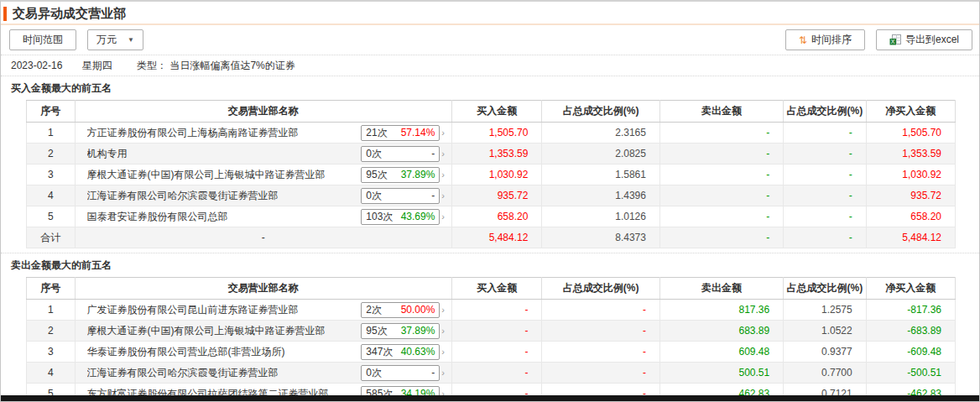 The width and height of the screenshot is (980, 402). What do you see at coordinates (803, 40) in the screenshot?
I see `sort-arrows-icon: ⇅` at bounding box center [803, 40].